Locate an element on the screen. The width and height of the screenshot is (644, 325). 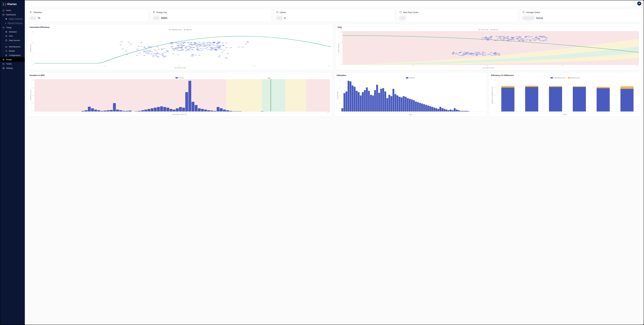
kpi-uptime: Uptime h is located at coordinates (334, 16).